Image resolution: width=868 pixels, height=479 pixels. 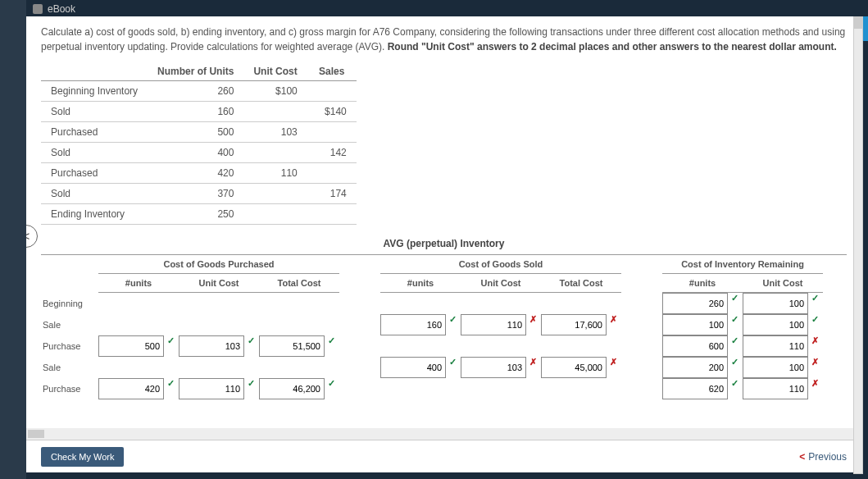 I want to click on table-row: Purchased500103, so click(x=198, y=133).